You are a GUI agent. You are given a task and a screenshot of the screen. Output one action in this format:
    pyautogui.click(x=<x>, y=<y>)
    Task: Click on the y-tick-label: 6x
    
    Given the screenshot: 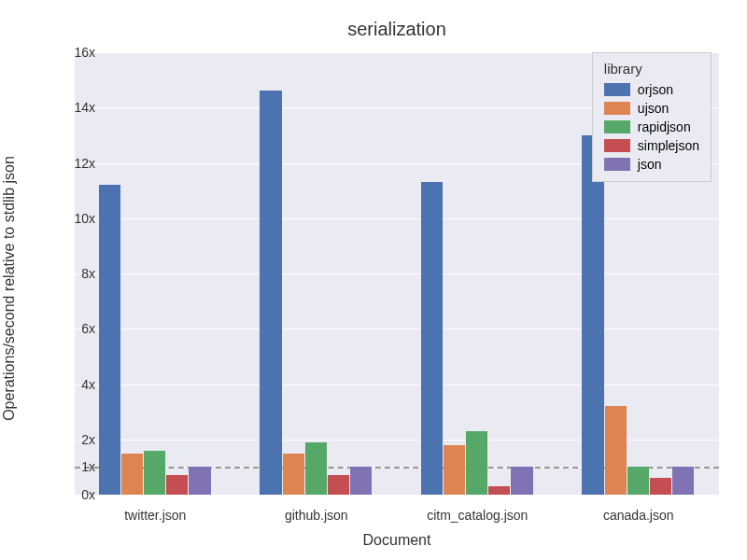 What is the action you would take?
    pyautogui.click(x=67, y=329)
    